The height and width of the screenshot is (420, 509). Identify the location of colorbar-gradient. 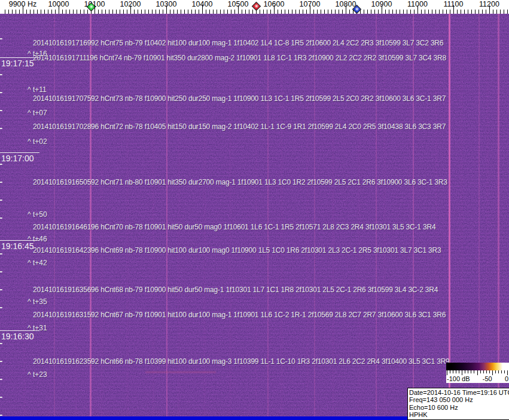
(477, 367).